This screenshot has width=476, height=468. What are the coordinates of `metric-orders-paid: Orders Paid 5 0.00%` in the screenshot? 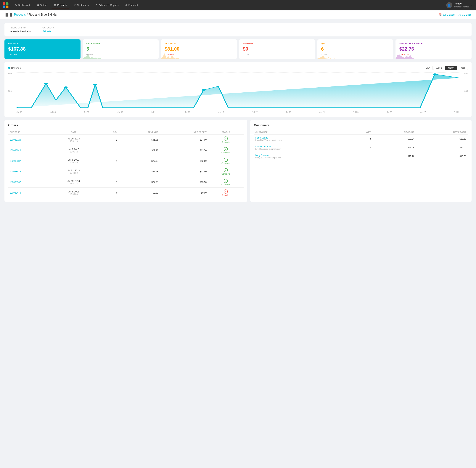 It's located at (121, 49).